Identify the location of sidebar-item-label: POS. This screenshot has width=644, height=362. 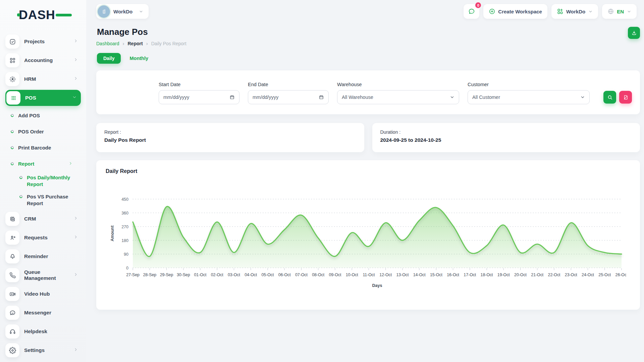
(31, 98).